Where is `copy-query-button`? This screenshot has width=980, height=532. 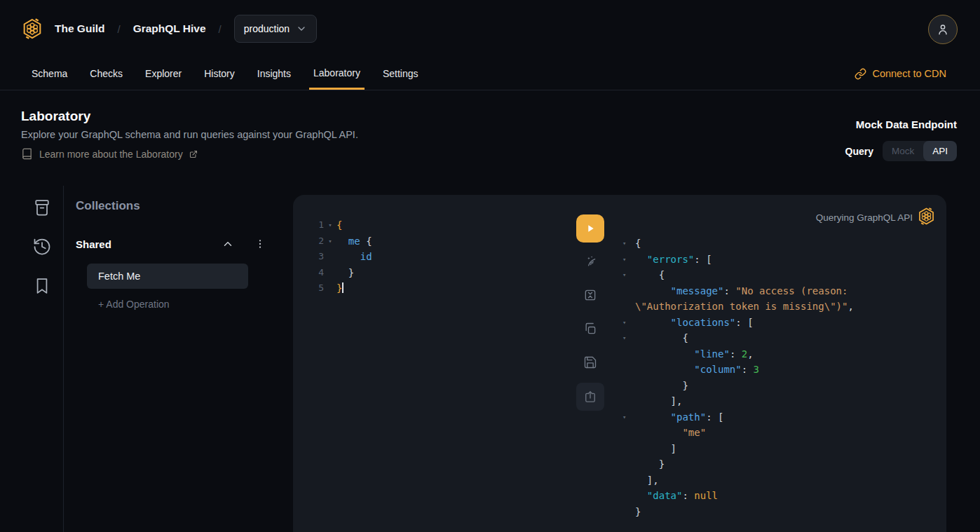 copy-query-button is located at coordinates (590, 329).